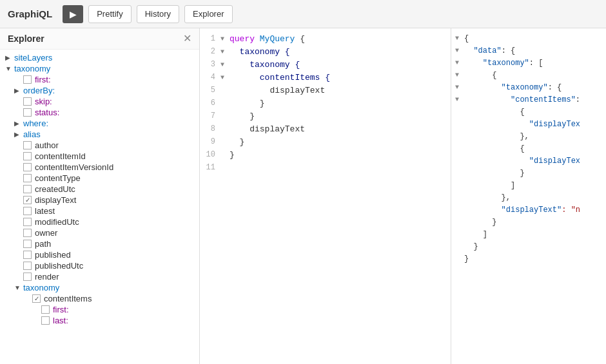 The width and height of the screenshot is (606, 364). I want to click on run-button: ▶, so click(73, 14).